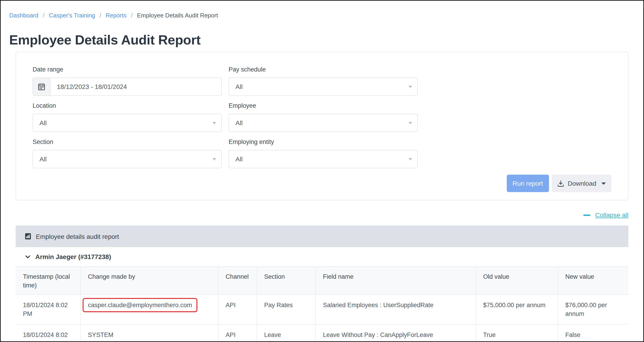  What do you see at coordinates (42, 87) in the screenshot?
I see `calendar-icon` at bounding box center [42, 87].